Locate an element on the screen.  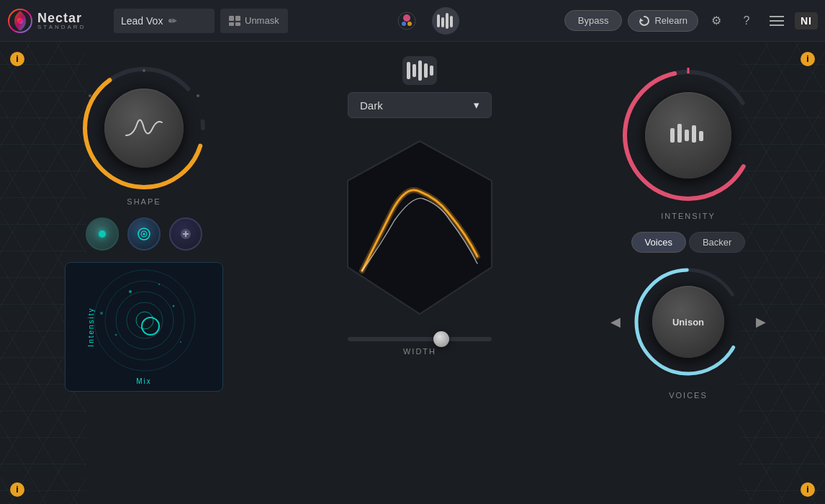
logo-subtitle: STANDARD is located at coordinates (62, 27).